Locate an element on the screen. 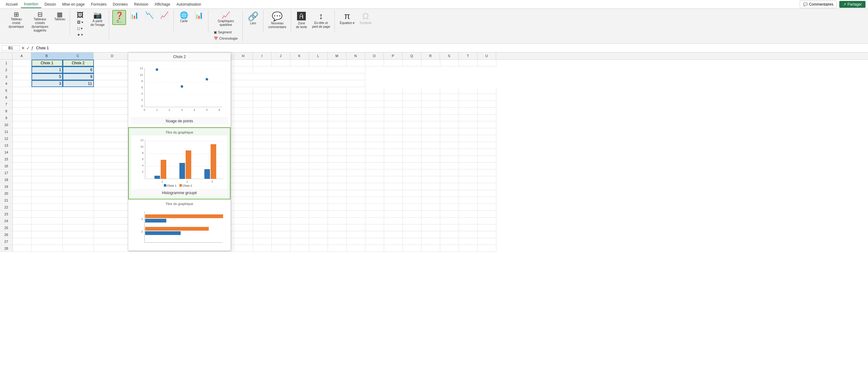 Image resolution: width=868 pixels, height=377 pixels. cell-D22 is located at coordinates (113, 207).